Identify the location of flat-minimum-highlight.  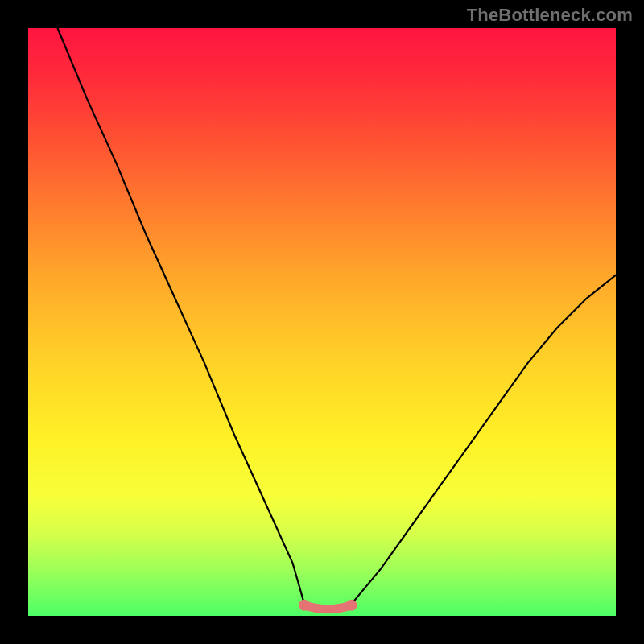
(328, 607).